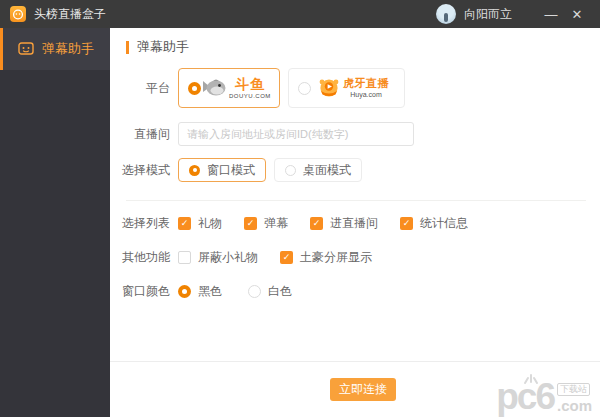 Image resolution: width=600 pixels, height=417 pixels. I want to click on sidebar-item-danmaku-assistant: 弹幕助手, so click(55, 49).